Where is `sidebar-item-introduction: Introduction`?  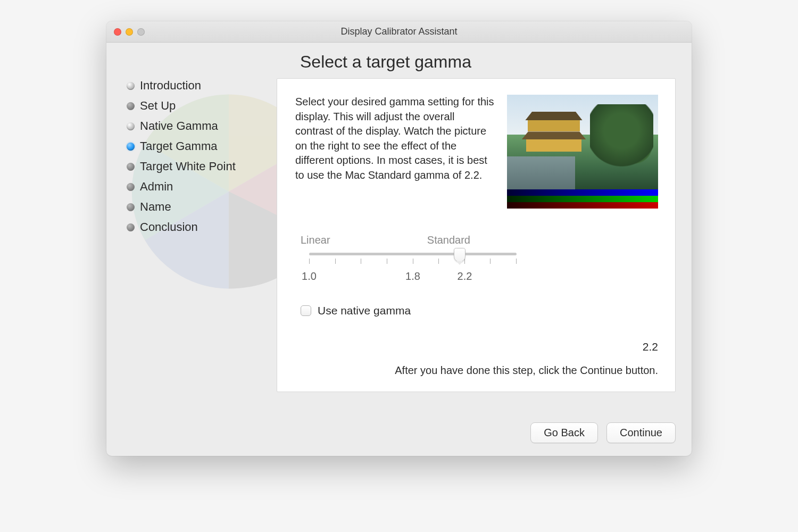
sidebar-item-introduction: Introduction is located at coordinates (202, 86).